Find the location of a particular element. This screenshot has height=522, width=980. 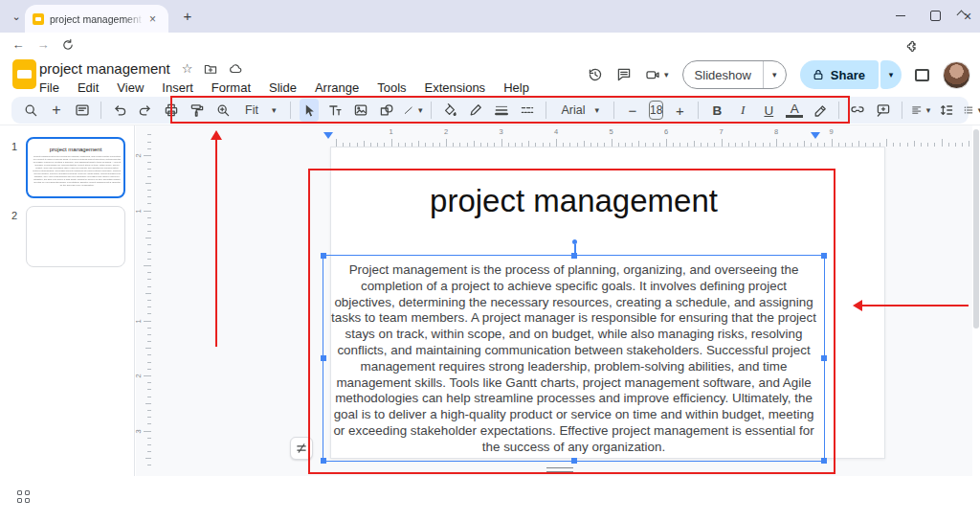

align-button: ▾ is located at coordinates (921, 110).